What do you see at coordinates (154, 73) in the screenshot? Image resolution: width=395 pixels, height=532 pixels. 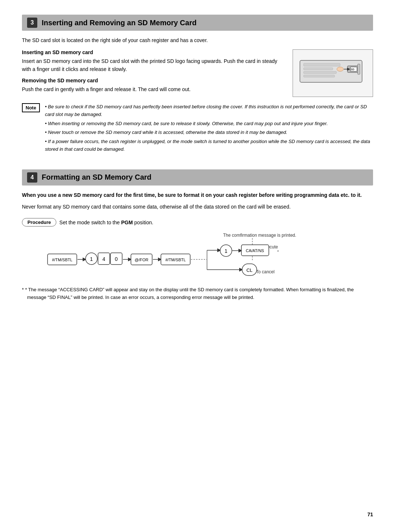 I see `section3-text-col: Inserting an SD memory card Insert an SD…` at bounding box center [154, 73].